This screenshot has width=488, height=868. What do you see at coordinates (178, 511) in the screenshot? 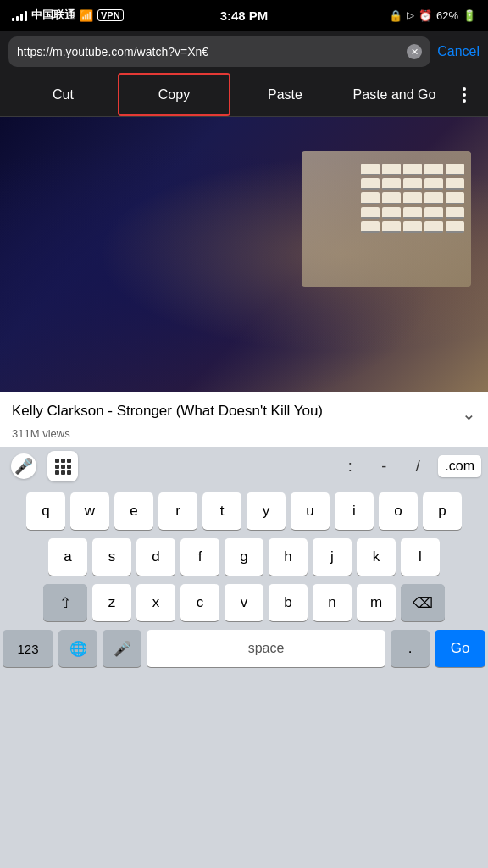
I see `key-r: r` at bounding box center [178, 511].